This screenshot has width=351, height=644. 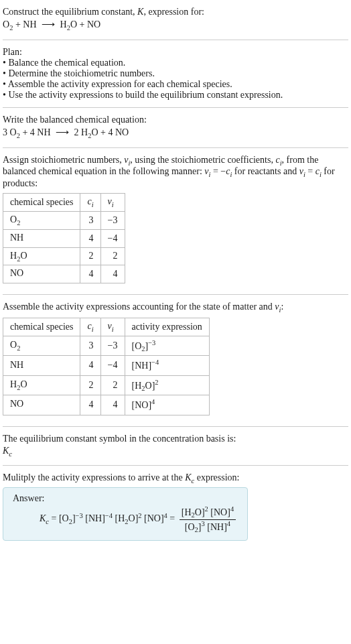 I want to click on text: O + NO, so click(x=86, y=24).